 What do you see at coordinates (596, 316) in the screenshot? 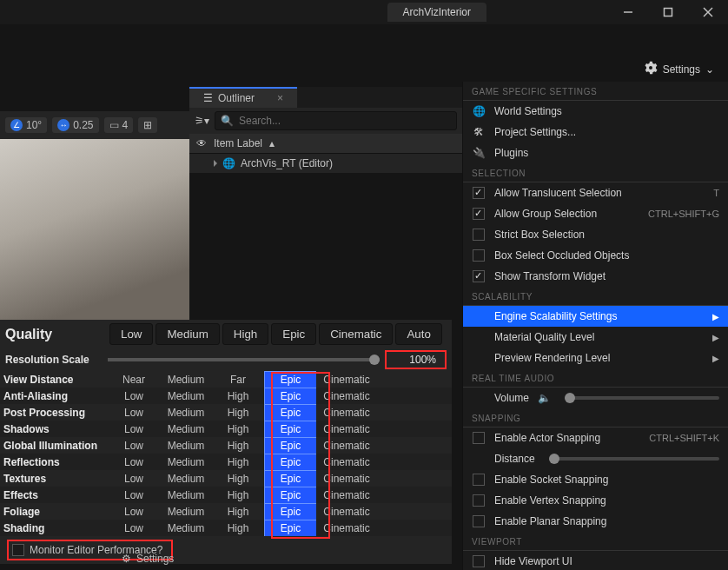
I see `menu-engine-scalability: Engine Scalability Settings▶` at bounding box center [596, 316].